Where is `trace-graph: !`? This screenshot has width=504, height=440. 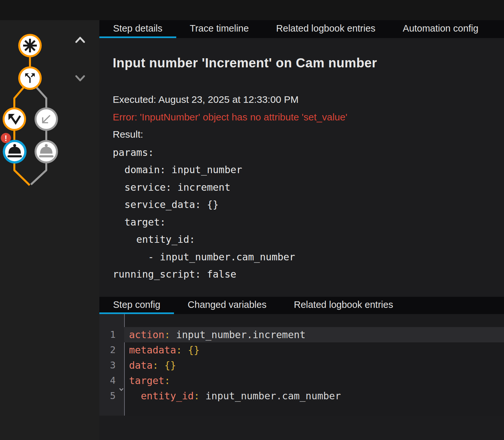 trace-graph: ! is located at coordinates (50, 111).